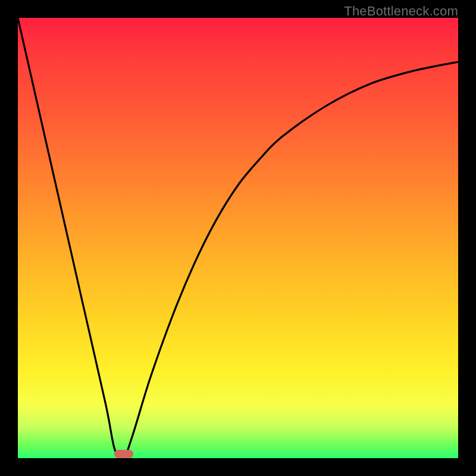  I want to click on watermark-text: TheBottleneck.com, so click(401, 11).